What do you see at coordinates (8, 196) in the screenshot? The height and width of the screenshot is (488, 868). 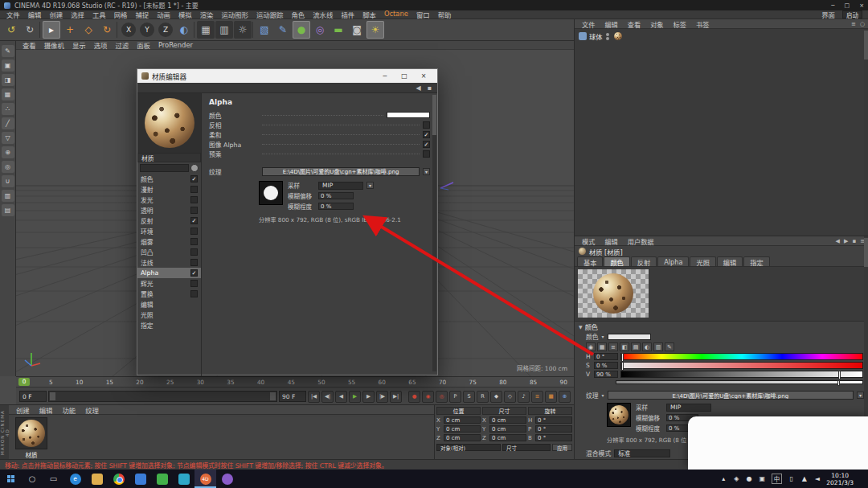 I see `workplane-snap-icon: ▥` at bounding box center [8, 196].